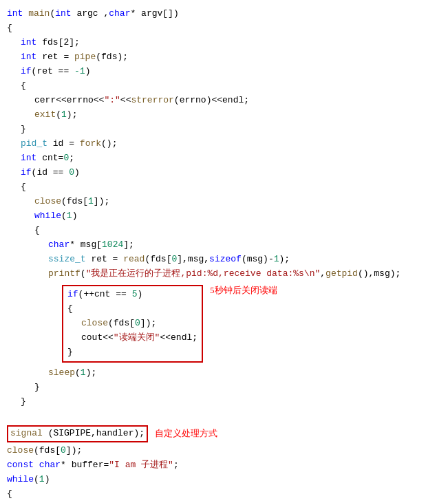  I want to click on line-brace-open: {, so click(224, 29).